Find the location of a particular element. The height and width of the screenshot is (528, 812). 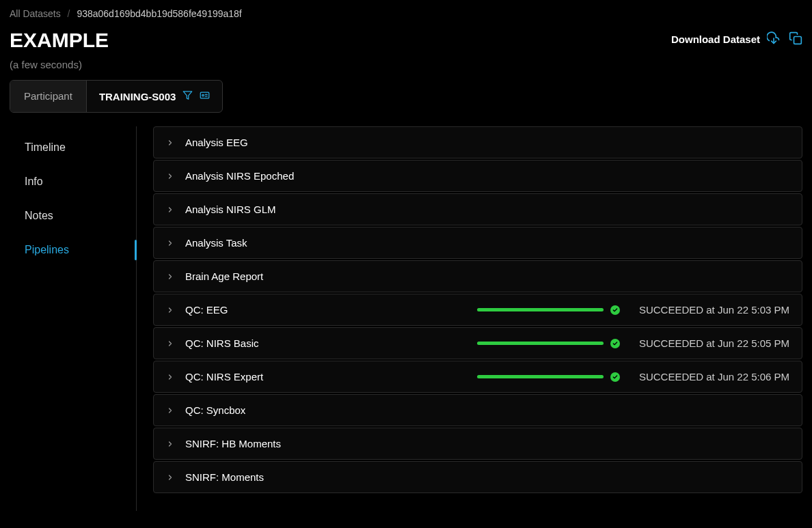

download-area: Download Dataset is located at coordinates (737, 38).